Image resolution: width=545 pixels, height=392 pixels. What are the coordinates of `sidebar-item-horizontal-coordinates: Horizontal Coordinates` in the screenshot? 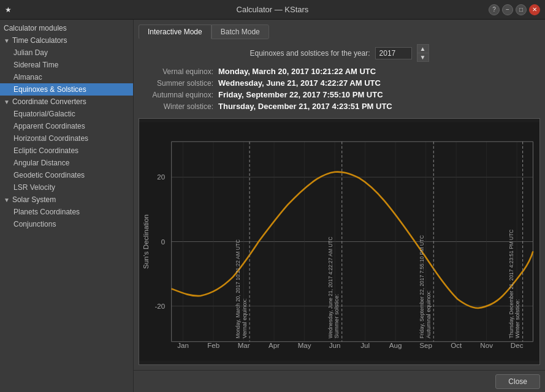 It's located at (66, 138).